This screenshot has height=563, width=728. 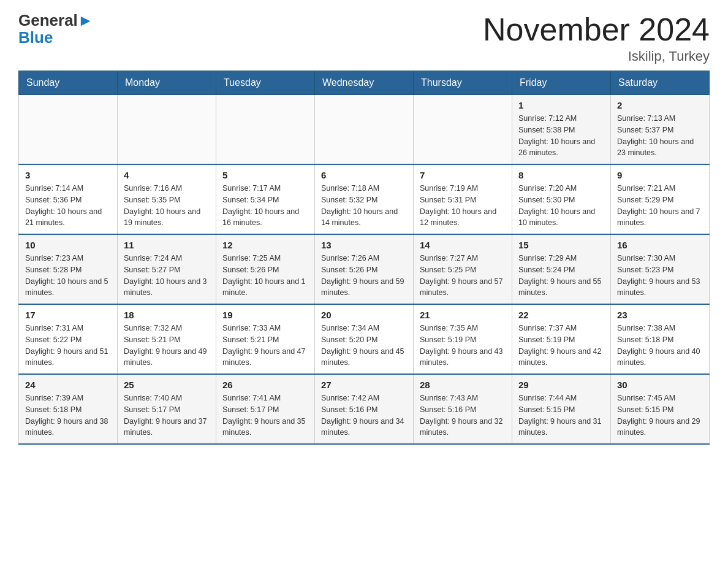 I want to click on calendar-cell: 26Sunrise: 7:41 AMSunset: 5:17 PMDayligh…, so click(x=266, y=409).